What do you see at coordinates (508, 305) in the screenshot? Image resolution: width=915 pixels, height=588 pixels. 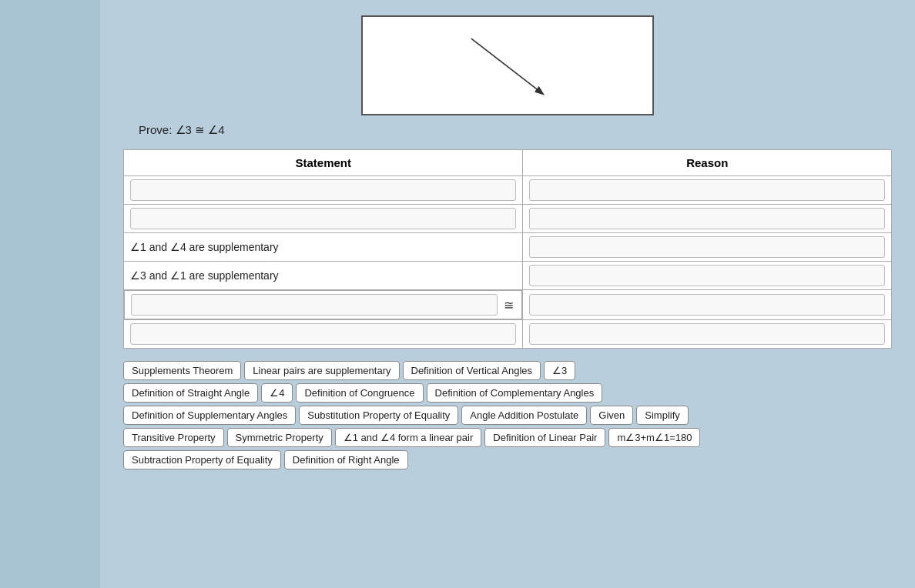 I see `table-row: ≅` at bounding box center [508, 305].